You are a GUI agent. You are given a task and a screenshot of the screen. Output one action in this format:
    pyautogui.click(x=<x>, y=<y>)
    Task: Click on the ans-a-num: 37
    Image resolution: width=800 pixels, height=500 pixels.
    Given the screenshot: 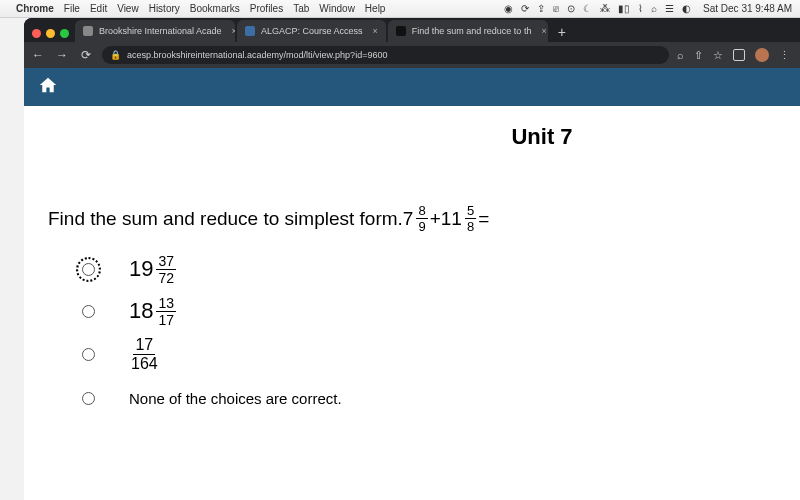 What is the action you would take?
    pyautogui.click(x=166, y=262)
    